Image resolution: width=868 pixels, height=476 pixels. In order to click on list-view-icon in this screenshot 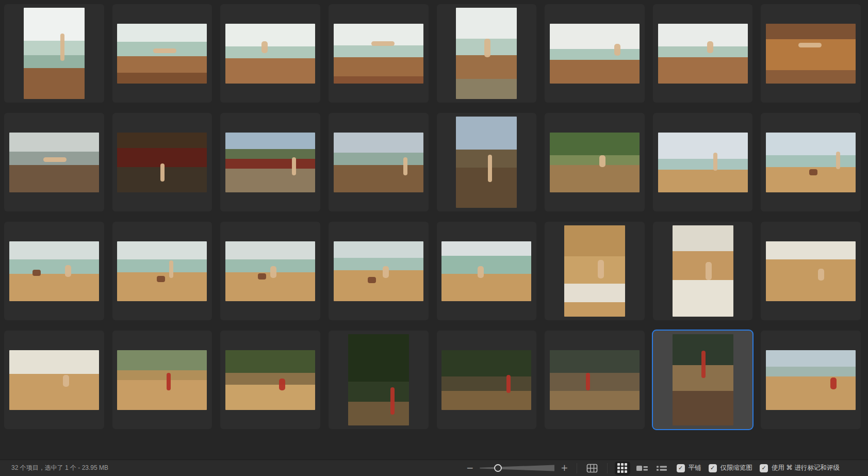, I will do `click(662, 468)`.